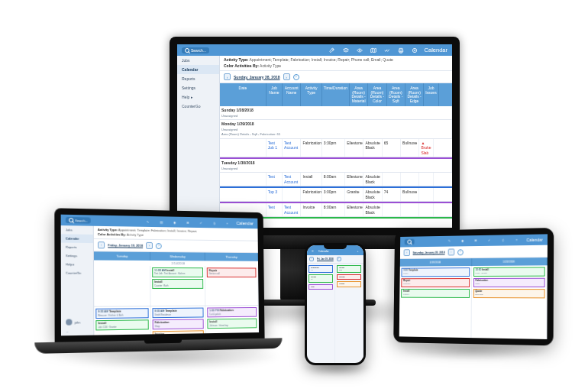 Image resolution: width=588 pixels, height=392 pixels. What do you see at coordinates (312, 95) in the screenshot?
I see `col-header: Activity Type` at bounding box center [312, 95].